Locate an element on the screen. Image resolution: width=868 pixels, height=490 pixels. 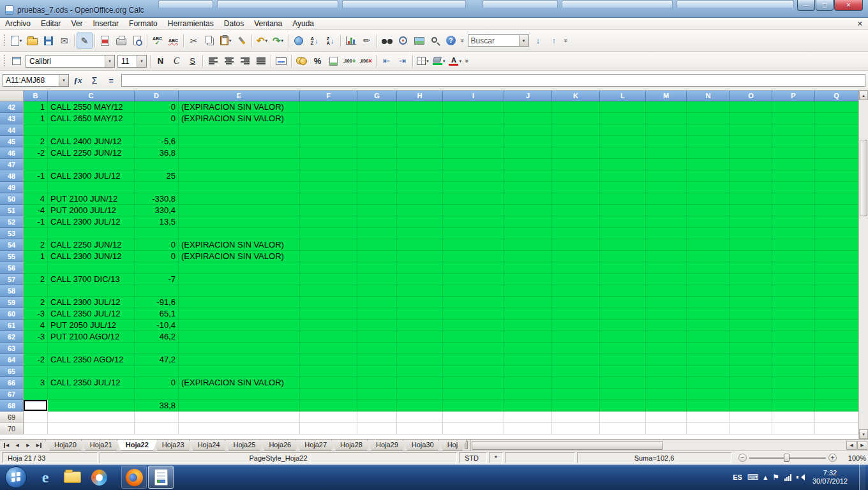
cell-P64 is located at coordinates (794, 360).